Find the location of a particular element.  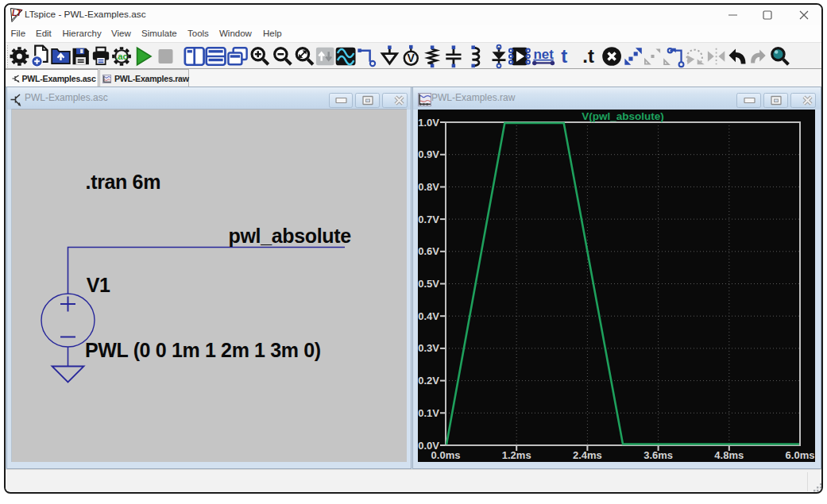

svg-text: 1.2ms is located at coordinates (516, 456).